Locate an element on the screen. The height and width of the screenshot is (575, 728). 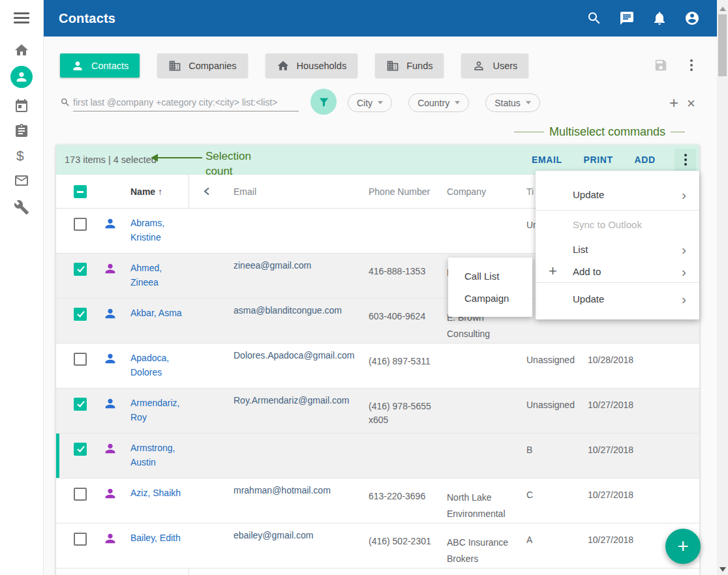
contact-name-link: Aziz, Shaikh is located at coordinates (155, 493).